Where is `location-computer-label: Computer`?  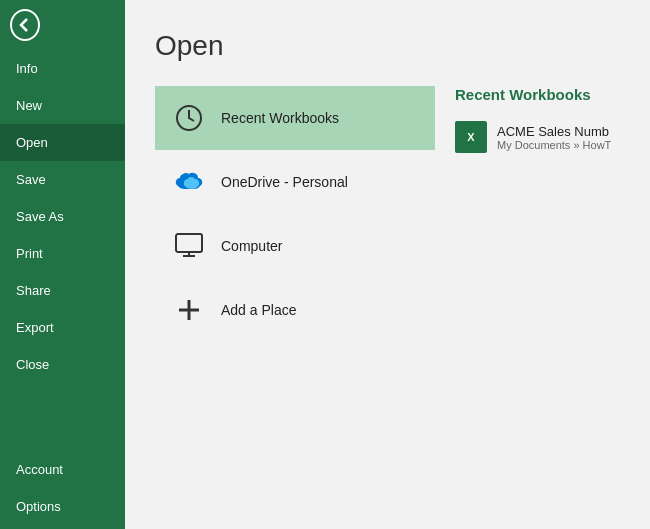 location-computer-label: Computer is located at coordinates (252, 246).